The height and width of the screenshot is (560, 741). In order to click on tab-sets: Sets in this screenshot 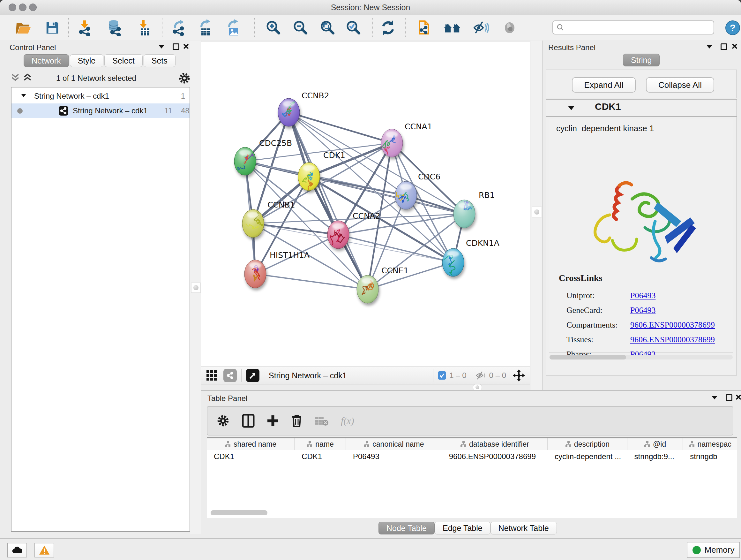, I will do `click(159, 61)`.